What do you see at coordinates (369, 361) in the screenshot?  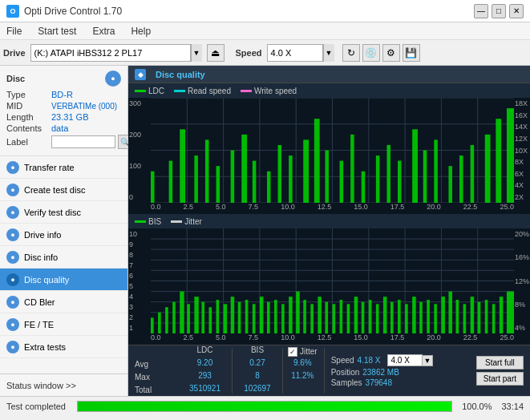 I see `speed-value: 4.18 X` at bounding box center [369, 361].